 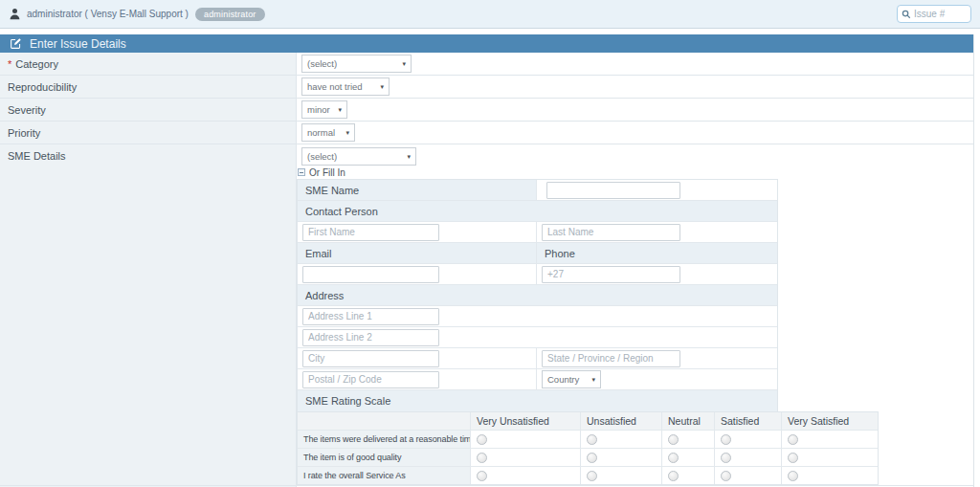 What do you see at coordinates (538, 380) in the screenshot?
I see `postal-country-row: Country ▾` at bounding box center [538, 380].